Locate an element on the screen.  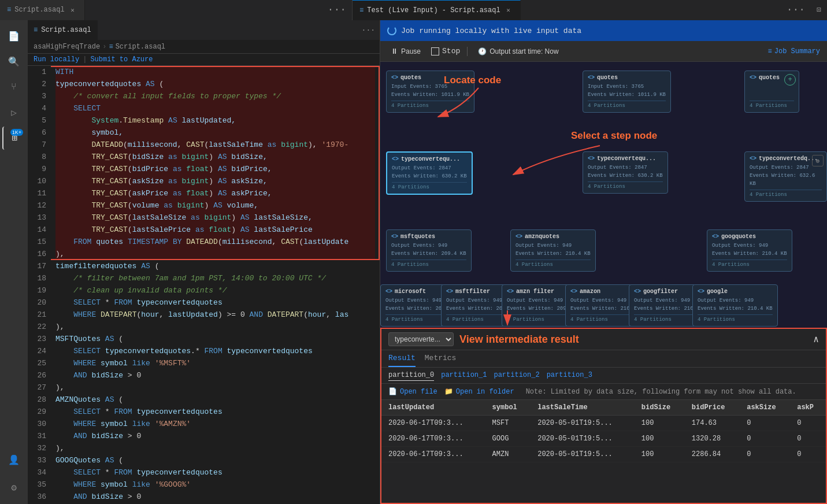
node-dropdown: typeconverte... is located at coordinates (421, 339).